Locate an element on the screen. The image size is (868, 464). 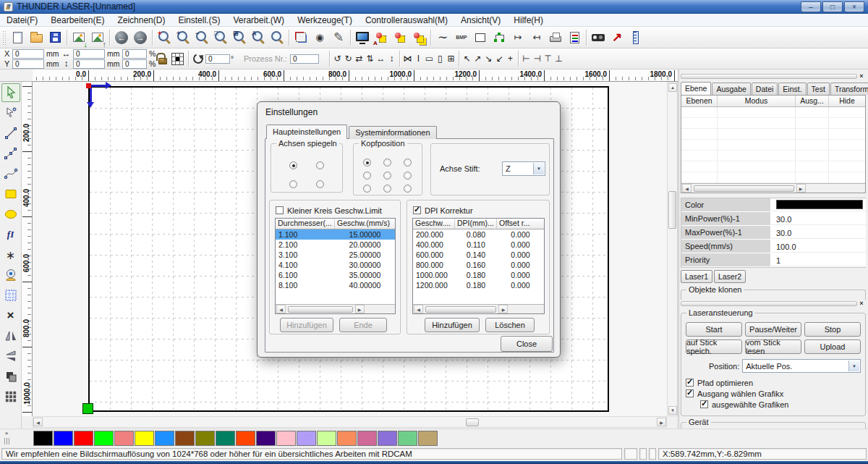
align-center-icon: + is located at coordinates (511, 59).